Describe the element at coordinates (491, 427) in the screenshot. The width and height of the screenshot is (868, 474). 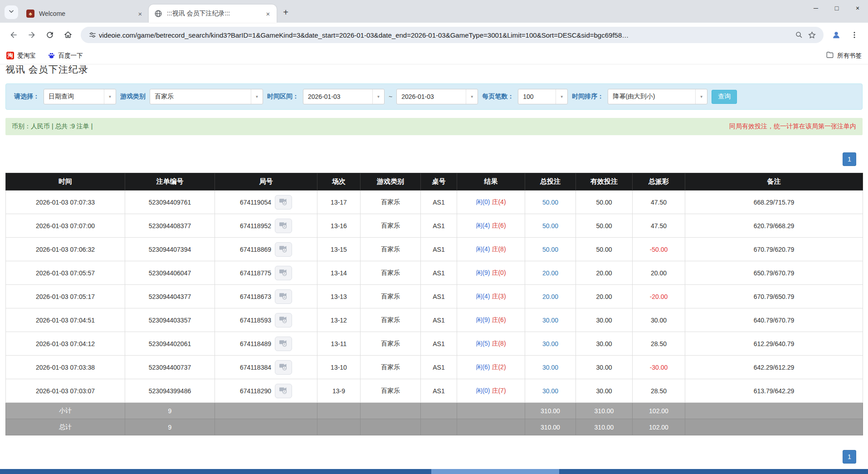
I see `footer-result` at that location.